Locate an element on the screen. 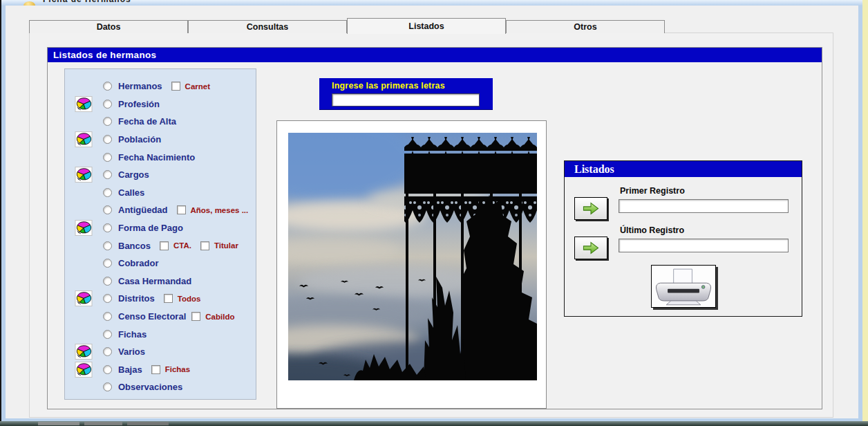 This screenshot has width=868, height=426. radio-varios is located at coordinates (108, 351).